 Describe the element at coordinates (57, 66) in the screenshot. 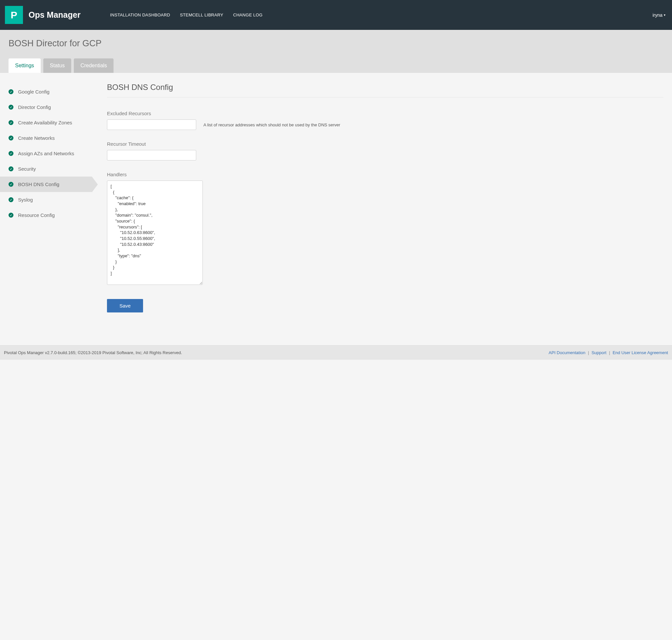

I see `tab-status: Status` at that location.